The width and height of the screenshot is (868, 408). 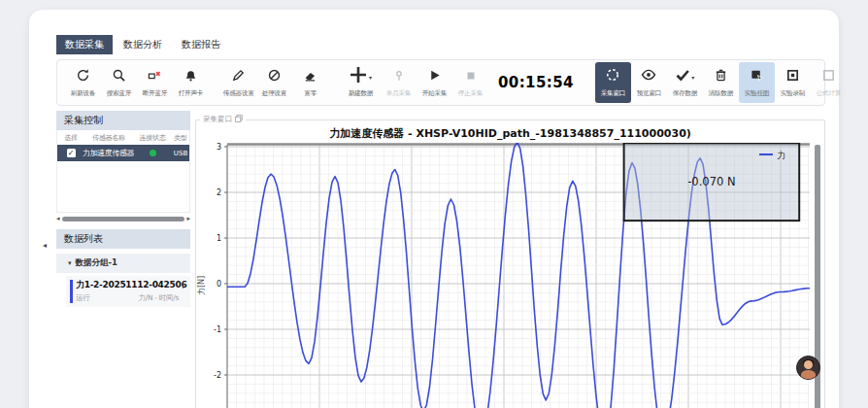 I want to click on sensor-table: 选择传感器名称连接状态类型 ✓力加速度传感器USB, so click(x=123, y=171).